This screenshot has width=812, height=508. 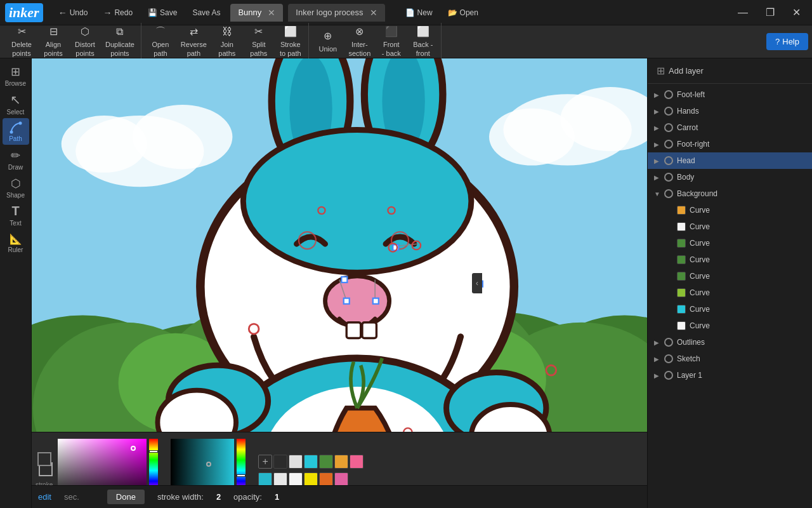 What do you see at coordinates (730, 111) in the screenshot?
I see `layer-item: ▶Hands` at bounding box center [730, 111].